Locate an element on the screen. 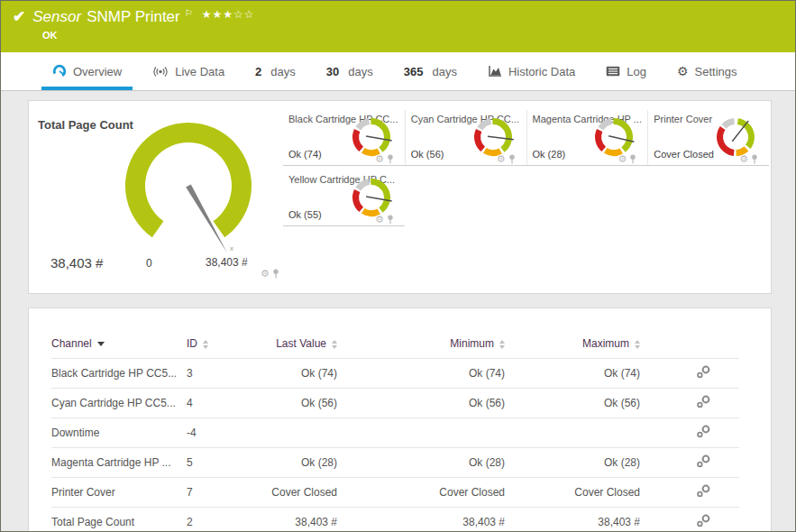 The width and height of the screenshot is (796, 532). cell-last: Ok (28) is located at coordinates (300, 463).